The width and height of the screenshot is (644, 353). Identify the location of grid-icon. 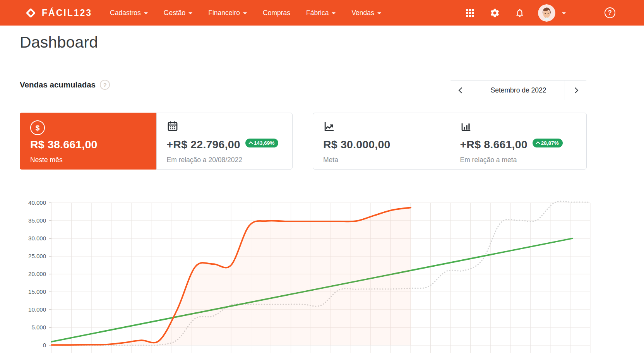
(470, 13).